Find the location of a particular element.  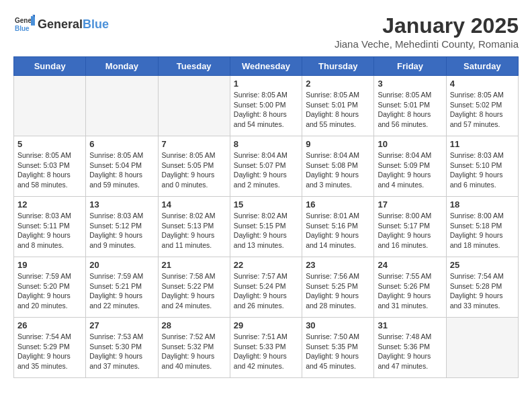

day-info: Sunrise: 7:57 AM Sunset: 5:24 PM Dayligh… is located at coordinates (266, 291).